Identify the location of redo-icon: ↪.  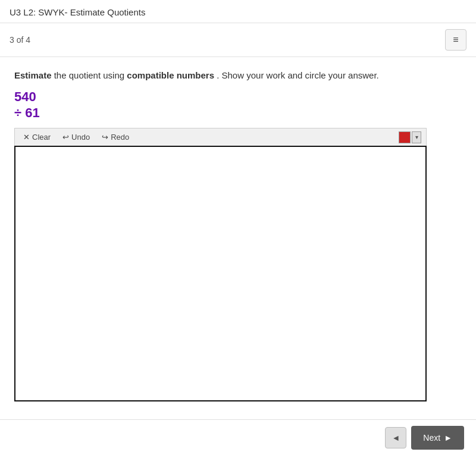
(105, 137).